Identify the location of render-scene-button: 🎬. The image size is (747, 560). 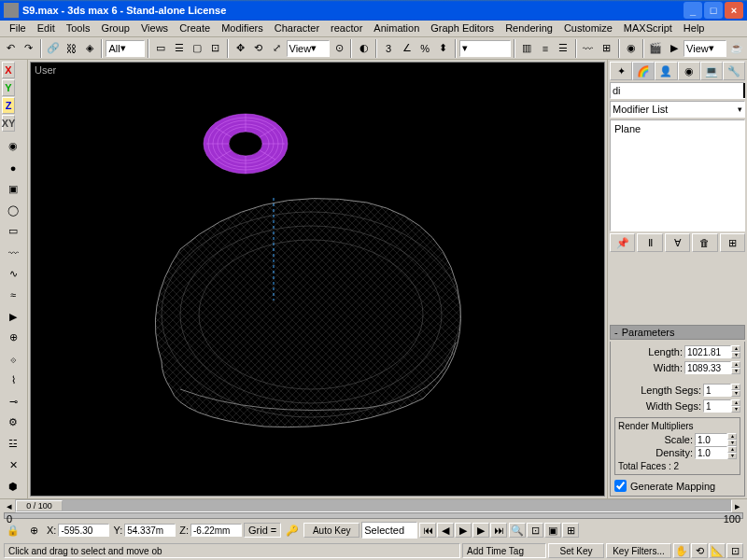
(655, 49).